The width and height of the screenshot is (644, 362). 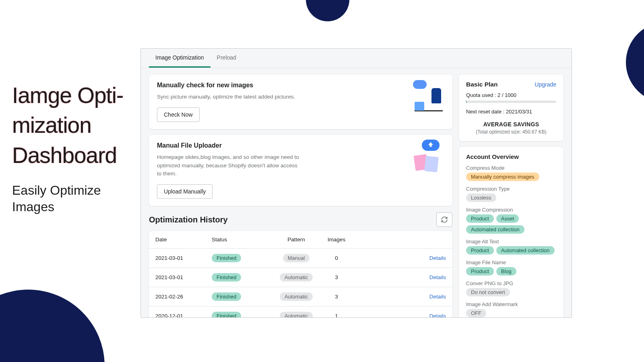 I want to click on refresh-button, so click(x=444, y=220).